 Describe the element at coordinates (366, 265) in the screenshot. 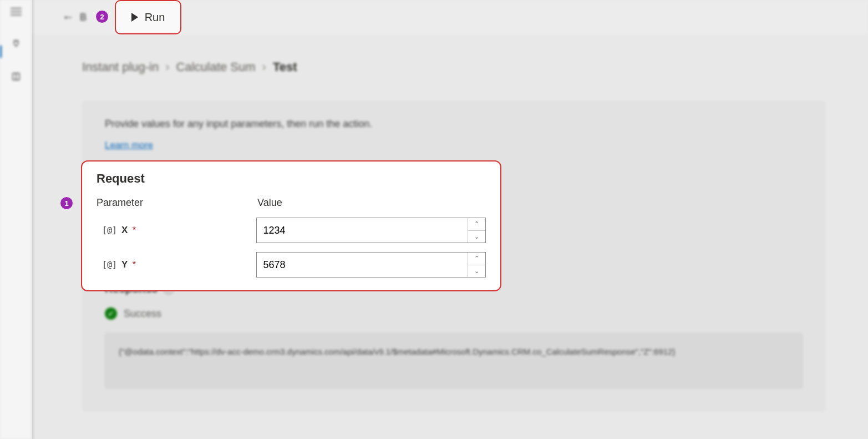

I see `input-y` at that location.